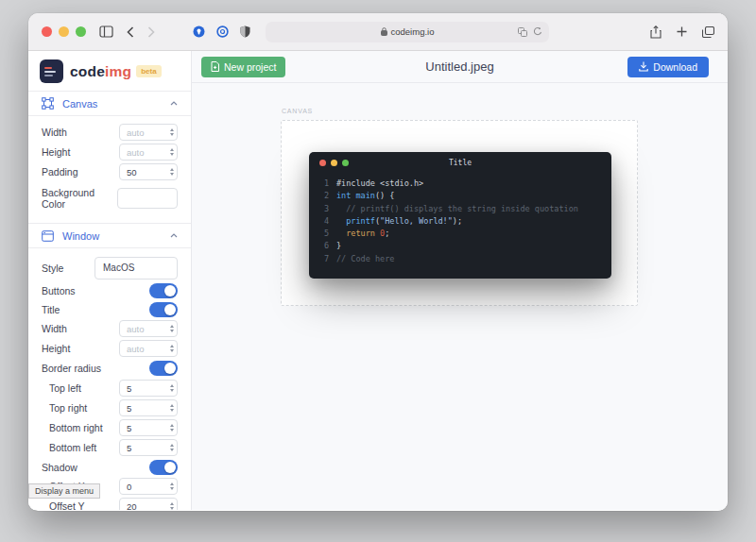 The height and width of the screenshot is (542, 756). I want to click on address-bar: codeimg.io, so click(407, 32).